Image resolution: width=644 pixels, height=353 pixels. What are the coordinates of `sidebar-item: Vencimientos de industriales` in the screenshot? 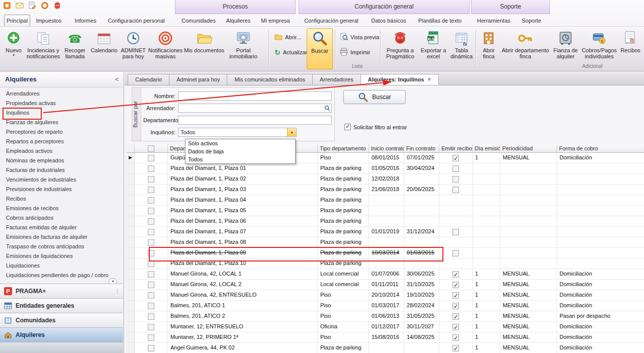 It's located at (61, 180).